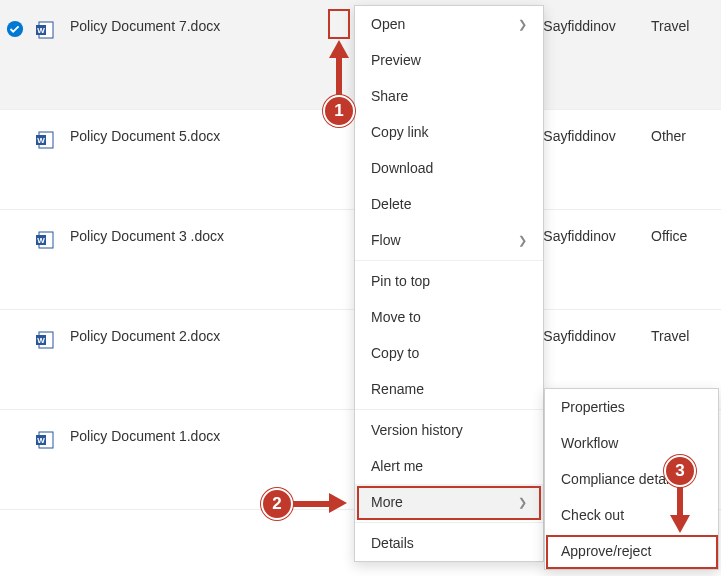 This screenshot has height=576, width=721. What do you see at coordinates (398, 389) in the screenshot?
I see `menu-label: Rename` at bounding box center [398, 389].